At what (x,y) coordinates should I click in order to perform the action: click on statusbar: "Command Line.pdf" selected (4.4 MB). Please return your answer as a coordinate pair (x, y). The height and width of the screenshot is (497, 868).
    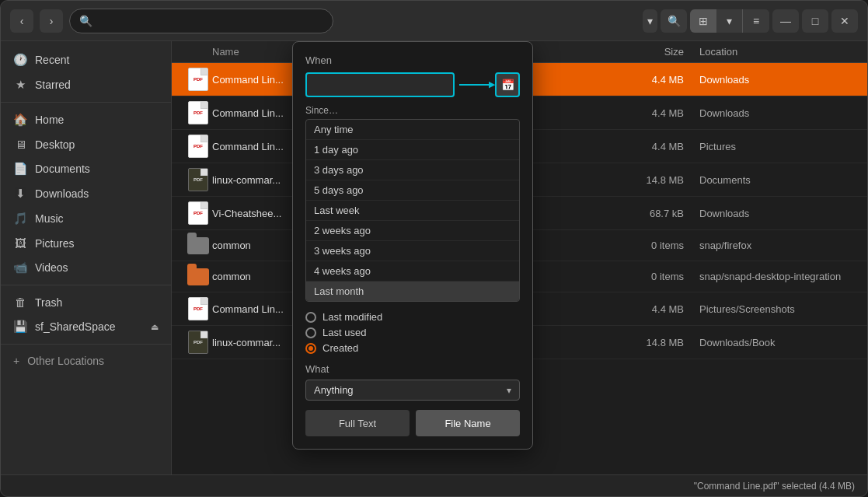
    Looking at the image, I should click on (434, 485).